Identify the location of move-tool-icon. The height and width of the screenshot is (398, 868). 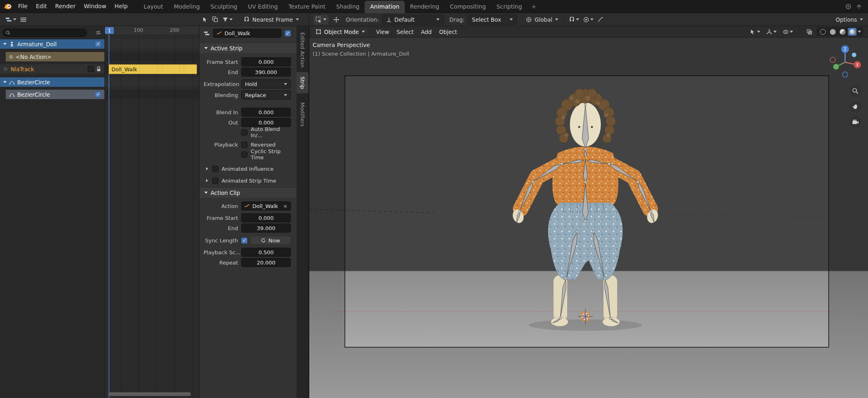
(336, 20).